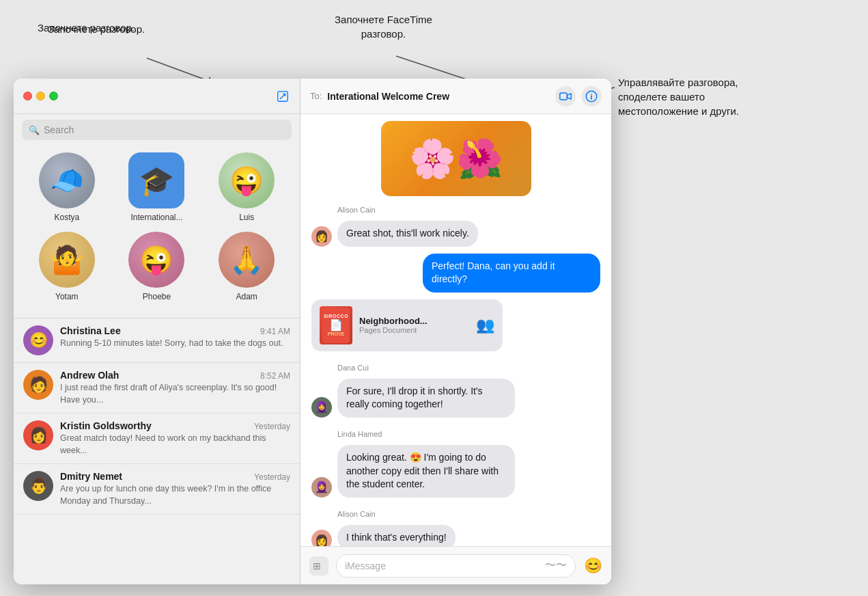 The width and height of the screenshot is (868, 596). What do you see at coordinates (156, 260) in the screenshot?
I see `avatar-phoebe: 😜` at bounding box center [156, 260].